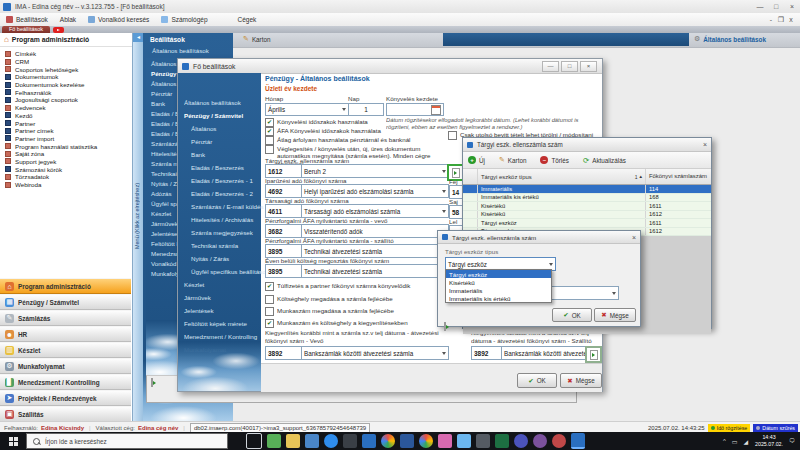 The image size is (800, 450). I want to click on day-input: 1, so click(366, 110).